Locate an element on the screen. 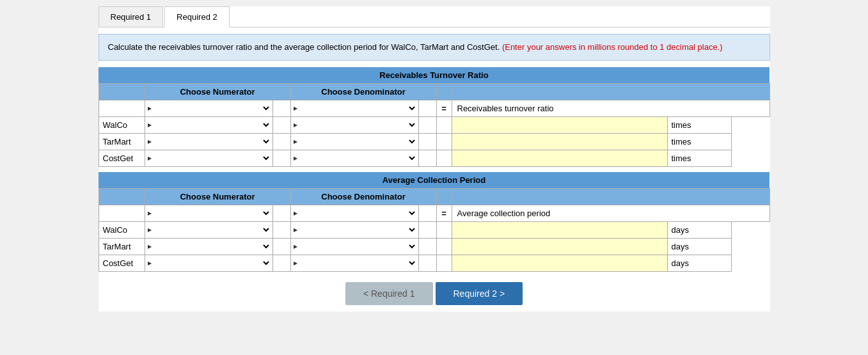 This screenshot has height=355, width=868. receivables-tarmart-denom-select is located at coordinates (354, 142).